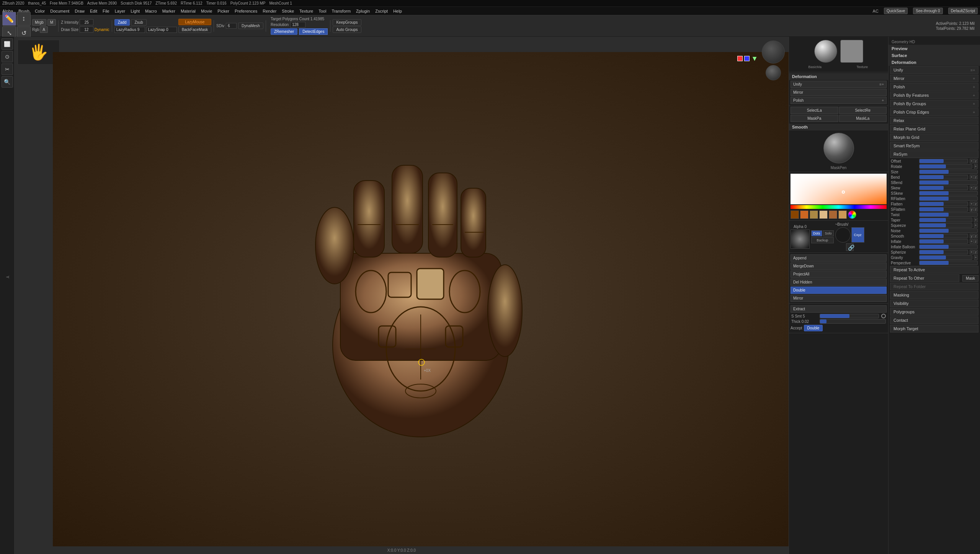  What do you see at coordinates (251, 26) in the screenshot?
I see `dyn-mesh-btn: DynaMesh` at bounding box center [251, 26].